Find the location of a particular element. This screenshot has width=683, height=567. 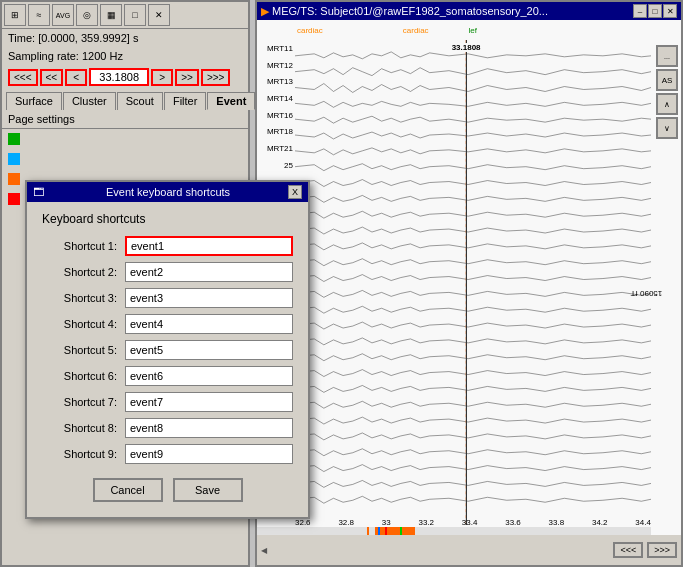

ch-label-mrt14: MRT14 is located at coordinates (276, 98).